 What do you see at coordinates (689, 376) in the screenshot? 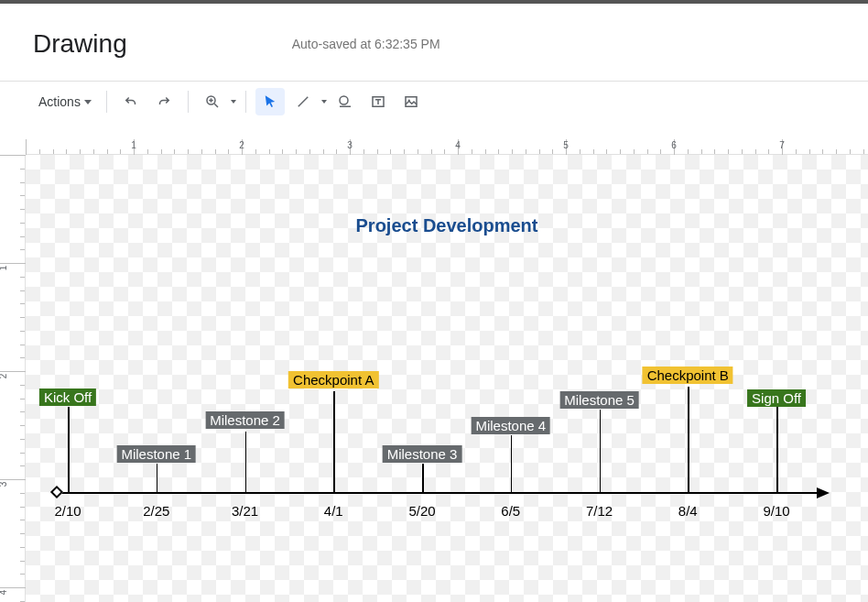
I see `event-label: Checkpoint B` at bounding box center [689, 376].